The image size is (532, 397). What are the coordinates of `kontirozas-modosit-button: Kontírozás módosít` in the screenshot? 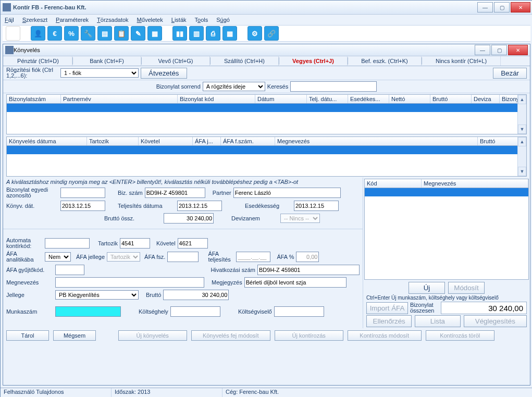 It's located at (385, 336).